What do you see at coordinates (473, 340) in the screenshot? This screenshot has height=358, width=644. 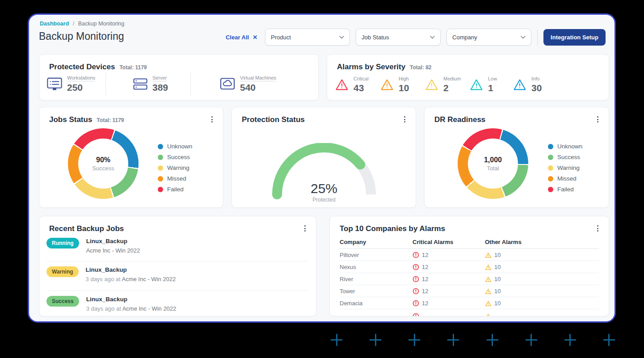 I see `decorative-plus-row` at bounding box center [473, 340].